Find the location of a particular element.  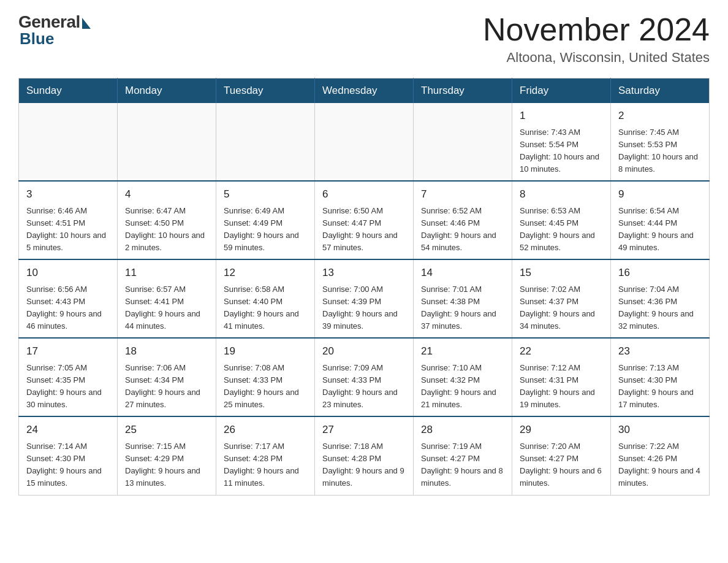

day-number: 2 is located at coordinates (660, 116).